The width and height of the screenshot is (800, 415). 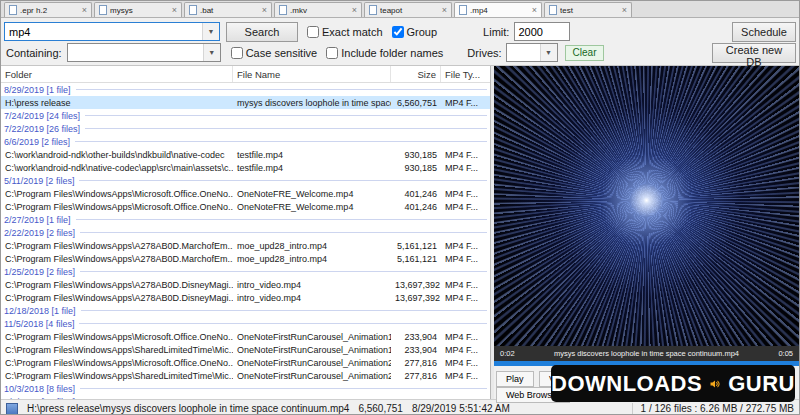 What do you see at coordinates (400, 32) in the screenshot?
I see `toolbar-row-1: ▼ Search Exact match Group Limit: Schedu…` at bounding box center [400, 32].